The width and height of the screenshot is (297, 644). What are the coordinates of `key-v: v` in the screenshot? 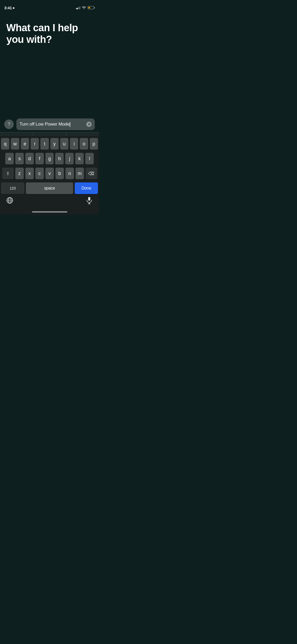 It's located at (50, 173).